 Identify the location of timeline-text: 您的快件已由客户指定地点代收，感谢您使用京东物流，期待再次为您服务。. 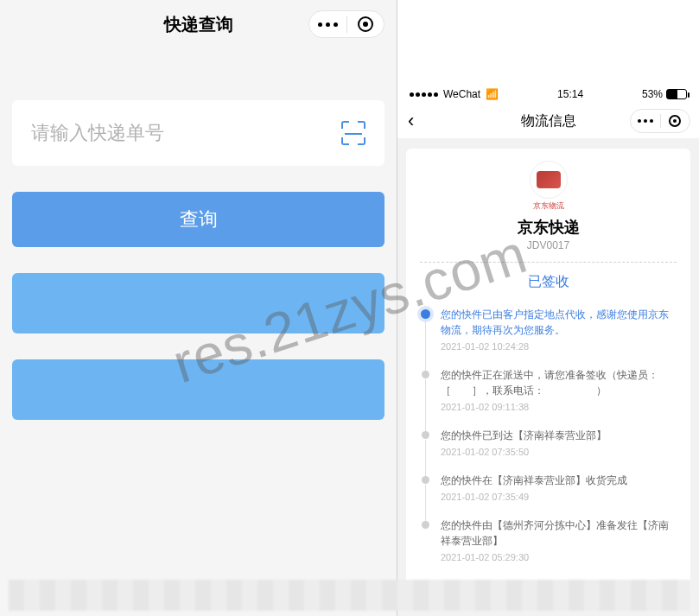
(558, 322).